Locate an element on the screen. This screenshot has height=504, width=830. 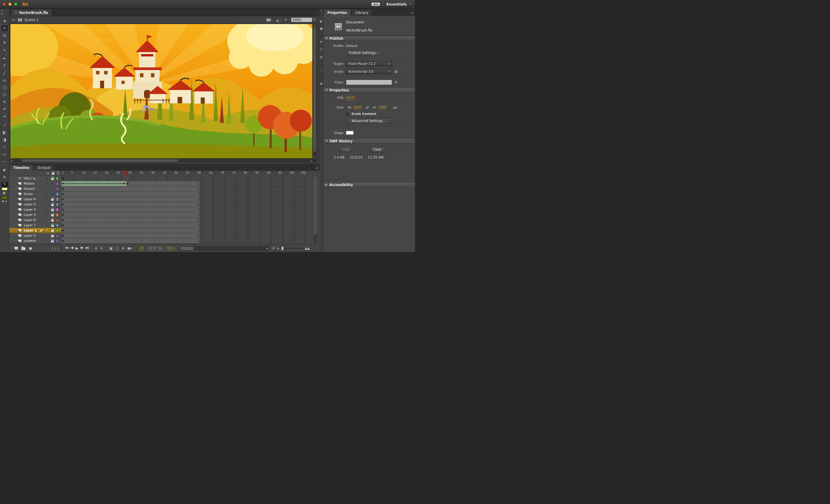
zoom-tool: ⚲ is located at coordinates (5, 177).